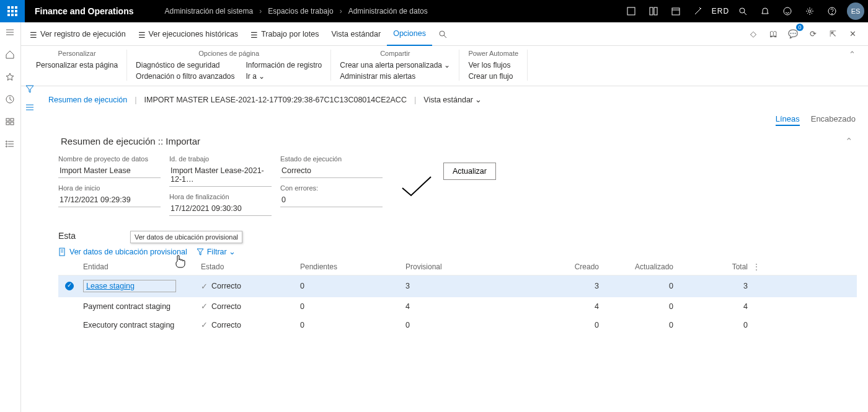 This screenshot has width=868, height=412. What do you see at coordinates (284, 76) in the screenshot?
I see `opt-go-to: Ir a ⌄` at bounding box center [284, 76].